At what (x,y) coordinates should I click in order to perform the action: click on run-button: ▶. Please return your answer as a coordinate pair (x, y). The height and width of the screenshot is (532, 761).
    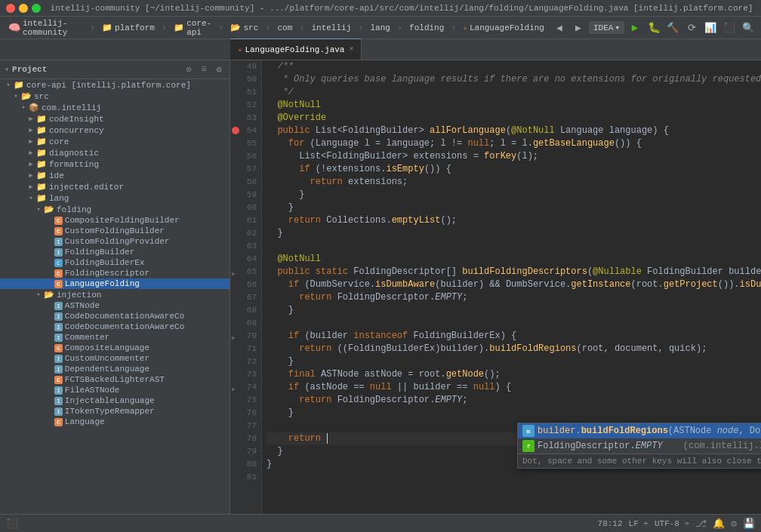
    Looking at the image, I should click on (635, 28).